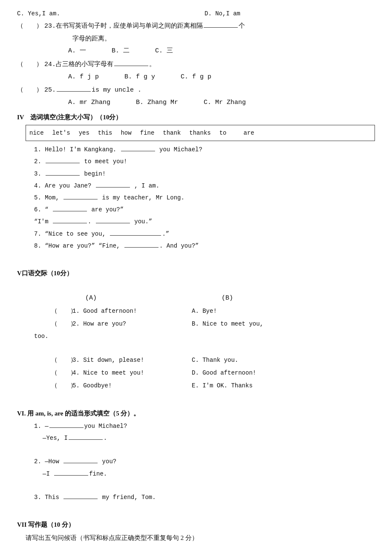  Describe the element at coordinates (215, 361) in the screenshot. I see `match-right-3: C. Thank you.` at that location.